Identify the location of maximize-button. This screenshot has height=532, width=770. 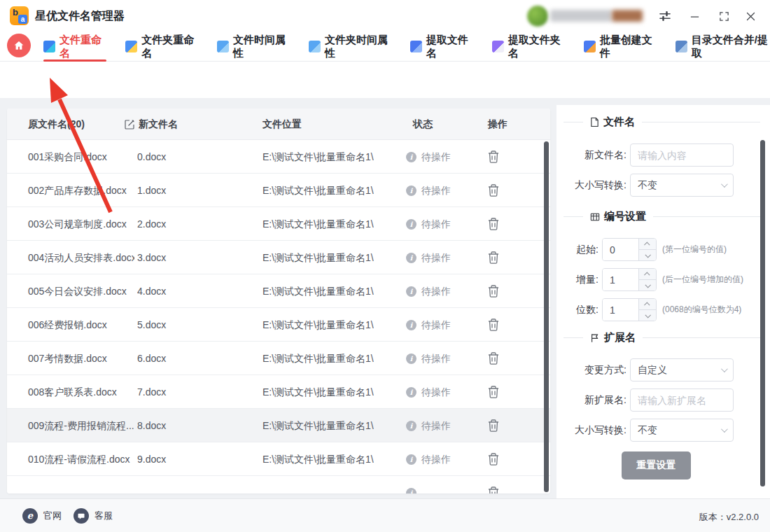
(724, 16).